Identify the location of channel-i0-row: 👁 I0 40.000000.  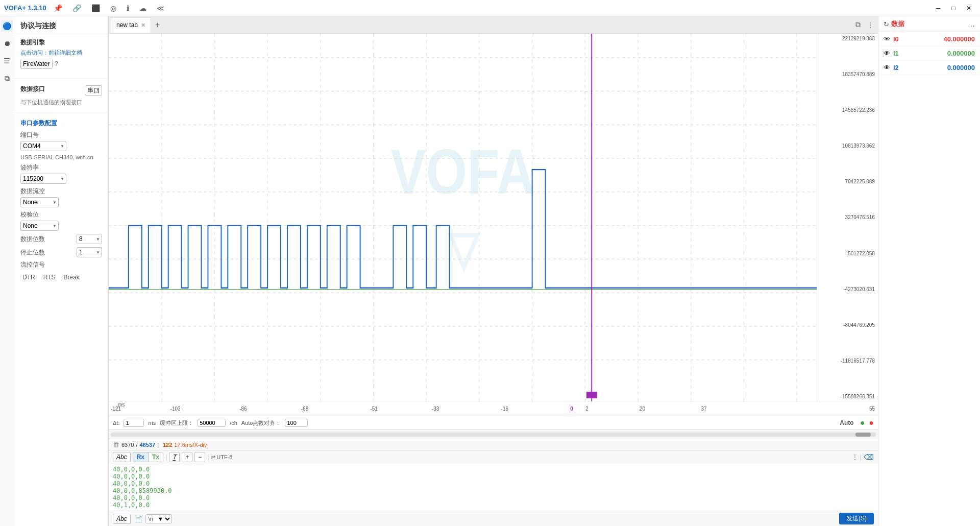
(929, 39).